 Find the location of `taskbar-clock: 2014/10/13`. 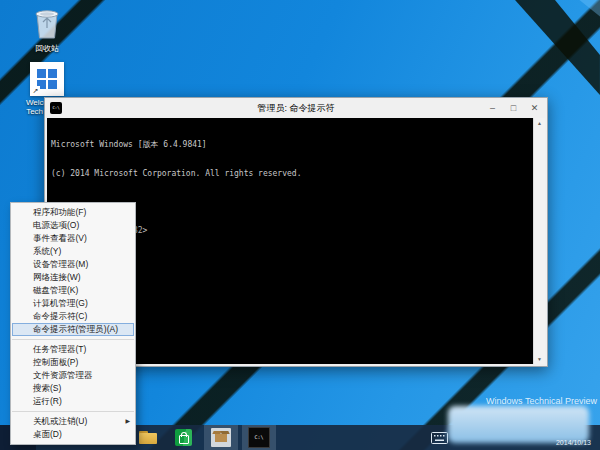

taskbar-clock: 2014/10/13 is located at coordinates (574, 442).